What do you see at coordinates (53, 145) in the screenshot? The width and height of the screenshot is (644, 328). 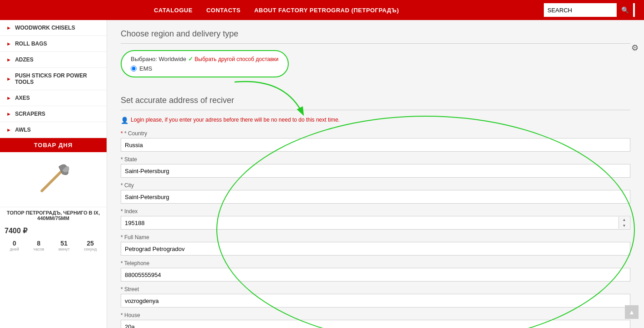 I see `product-of-day-title: ТОВАР ДНЯ` at bounding box center [53, 145].